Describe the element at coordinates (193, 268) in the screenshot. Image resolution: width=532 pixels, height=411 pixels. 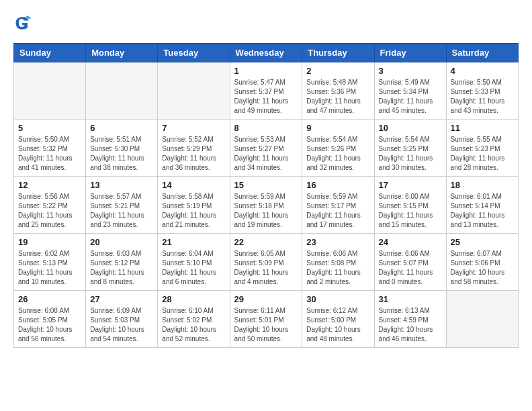
I see `day-info: Sunrise: 6:04 AM Sunset: 5:10 PM Dayligh…` at that location.